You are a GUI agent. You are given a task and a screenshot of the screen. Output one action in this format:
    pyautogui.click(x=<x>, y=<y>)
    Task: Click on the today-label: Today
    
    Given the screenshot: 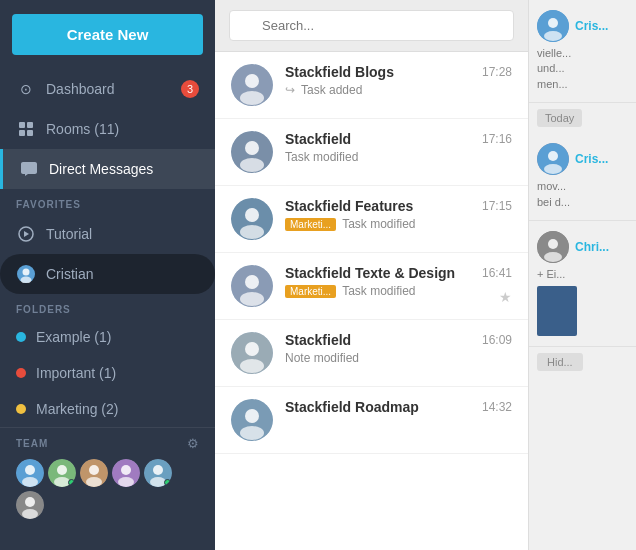 What is the action you would take?
    pyautogui.click(x=560, y=118)
    